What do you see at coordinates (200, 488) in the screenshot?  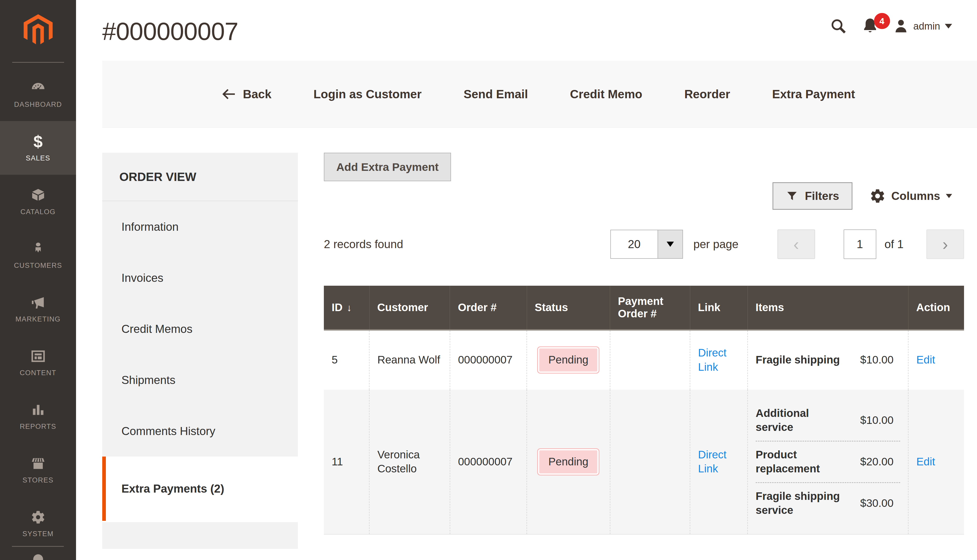 I see `order-nav-item-extra-payments-2: Extra Payments (2)` at bounding box center [200, 488].